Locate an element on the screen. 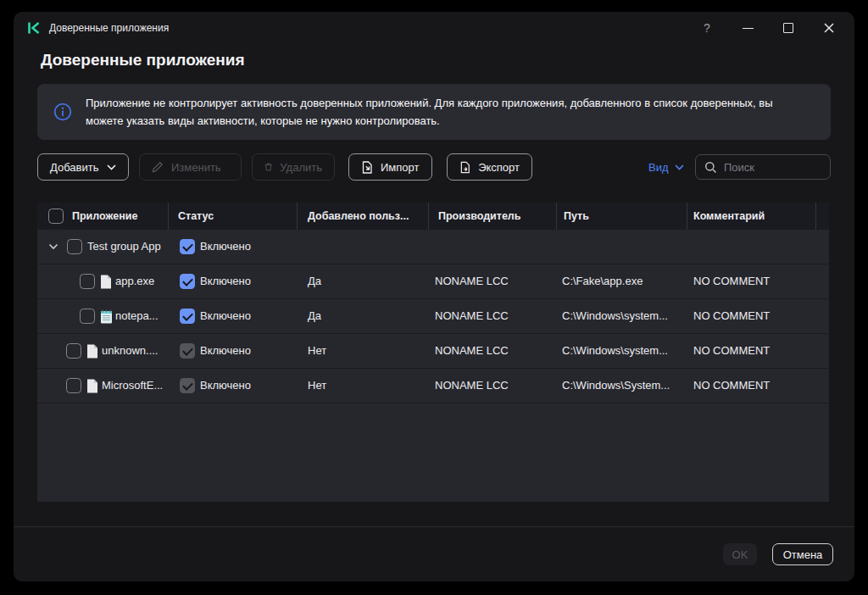 Image resolution: width=868 pixels, height=595 pixels. minimize-icon is located at coordinates (748, 29).